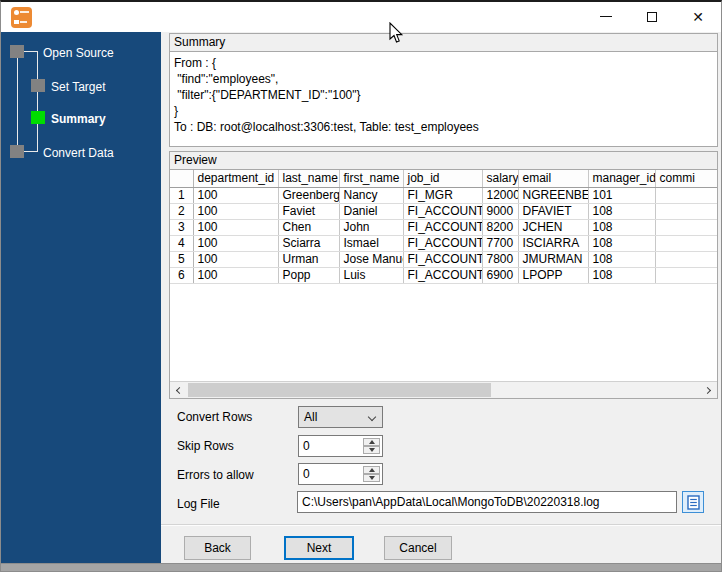 This screenshot has width=722, height=572. I want to click on convert-rows-label: Convert Rows, so click(214, 417).